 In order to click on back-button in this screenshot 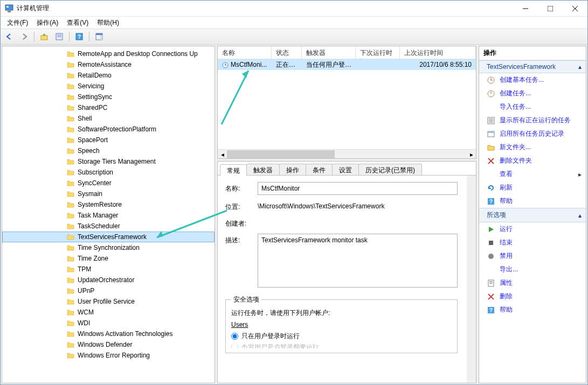, I will do `click(9, 37)`.